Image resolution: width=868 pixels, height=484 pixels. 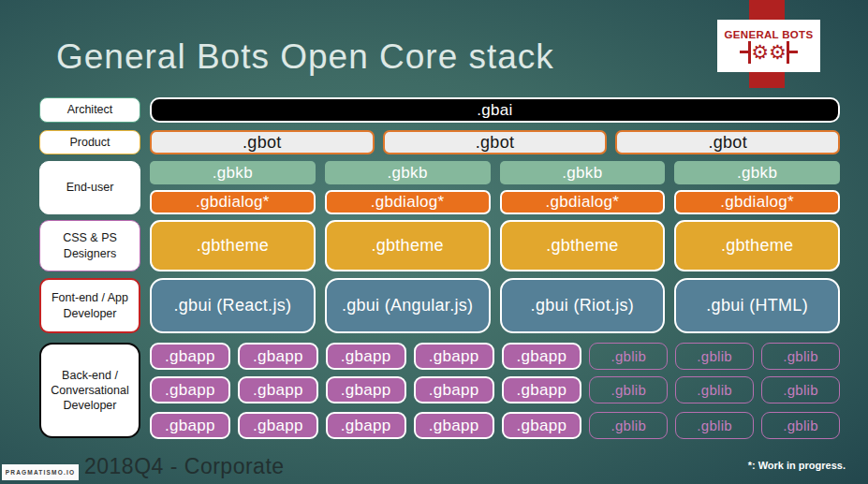 What do you see at coordinates (90, 245) in the screenshot?
I see `role-label-css-ps-designers: CSS & PS Designers` at bounding box center [90, 245].